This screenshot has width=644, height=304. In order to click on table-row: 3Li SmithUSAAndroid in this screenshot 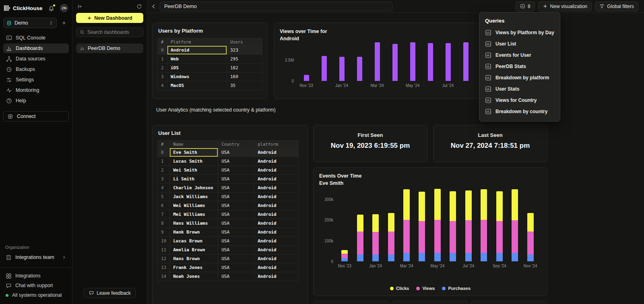, I will do `click(228, 179)`.